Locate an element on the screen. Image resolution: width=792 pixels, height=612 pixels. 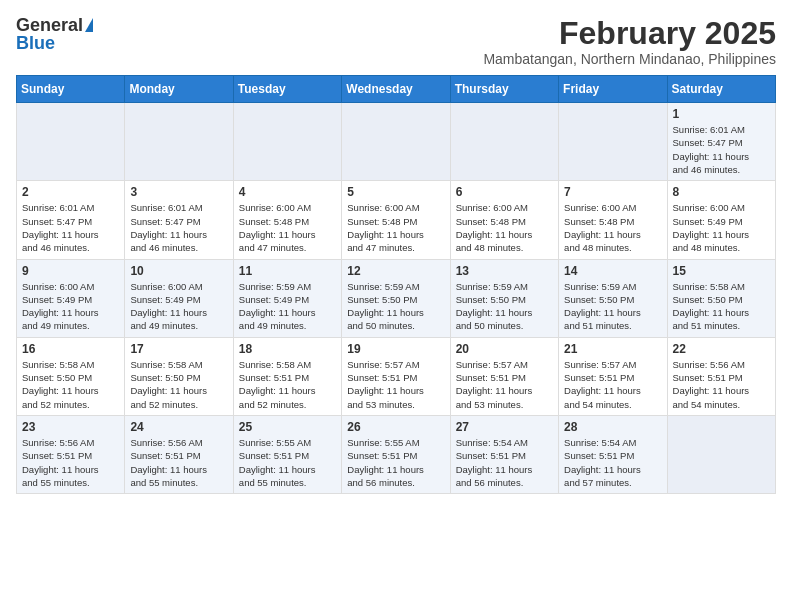
weekday-header-wednesday: Wednesday is located at coordinates (396, 90).